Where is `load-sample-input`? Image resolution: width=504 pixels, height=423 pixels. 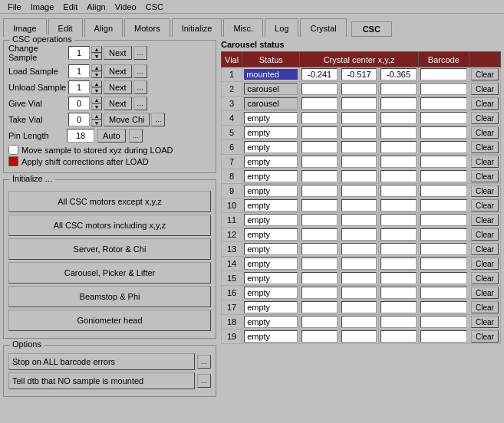 load-sample-input is located at coordinates (79, 71).